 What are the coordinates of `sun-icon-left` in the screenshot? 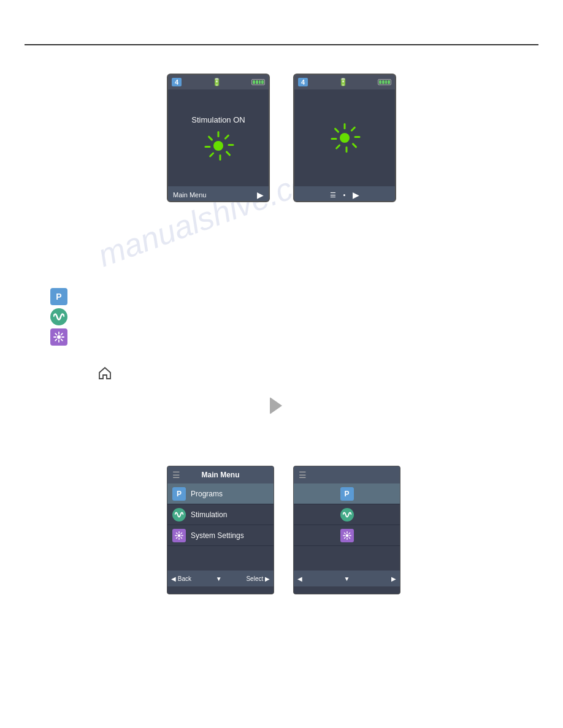 It's located at (218, 146).